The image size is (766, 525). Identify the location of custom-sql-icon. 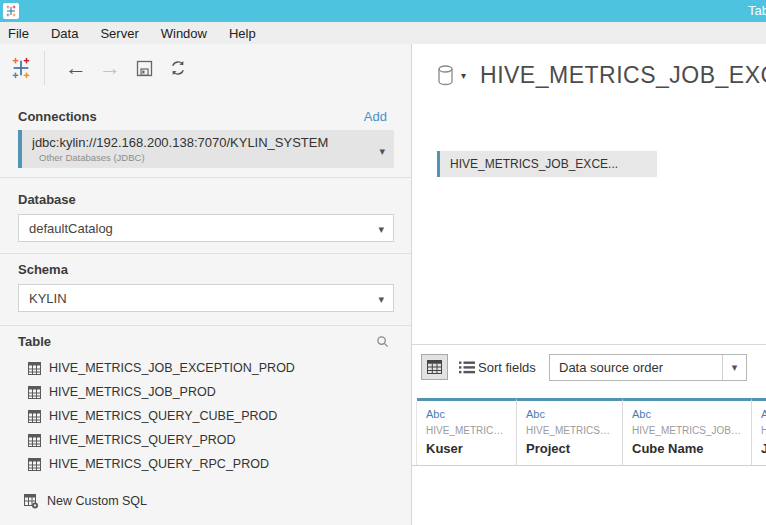
(32, 502).